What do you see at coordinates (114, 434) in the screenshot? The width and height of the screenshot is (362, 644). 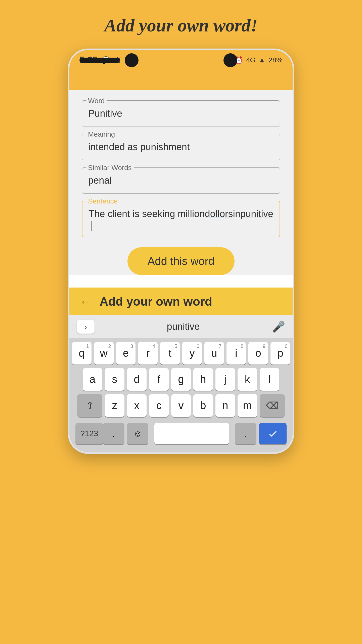 I see `comma-label: ,` at bounding box center [114, 434].